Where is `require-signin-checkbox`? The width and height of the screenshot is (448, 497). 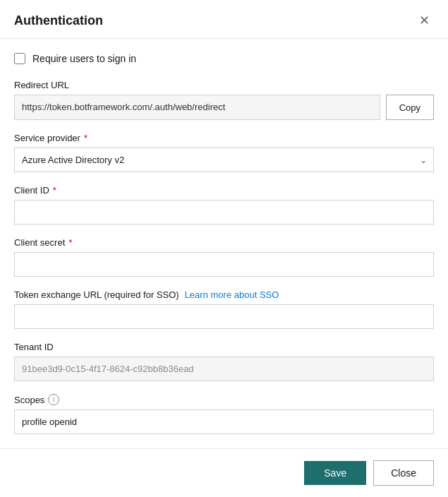 require-signin-checkbox is located at coordinates (20, 59).